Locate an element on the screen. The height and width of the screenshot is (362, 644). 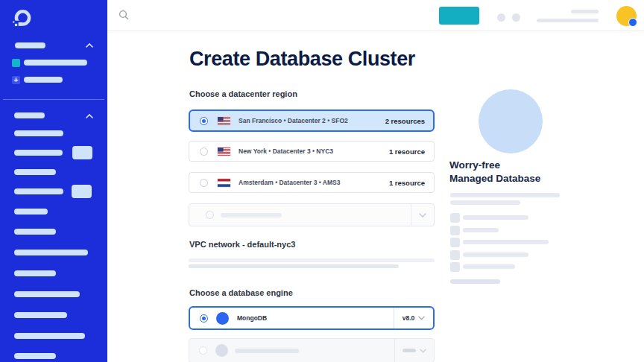
avatar is located at coordinates (626, 16).